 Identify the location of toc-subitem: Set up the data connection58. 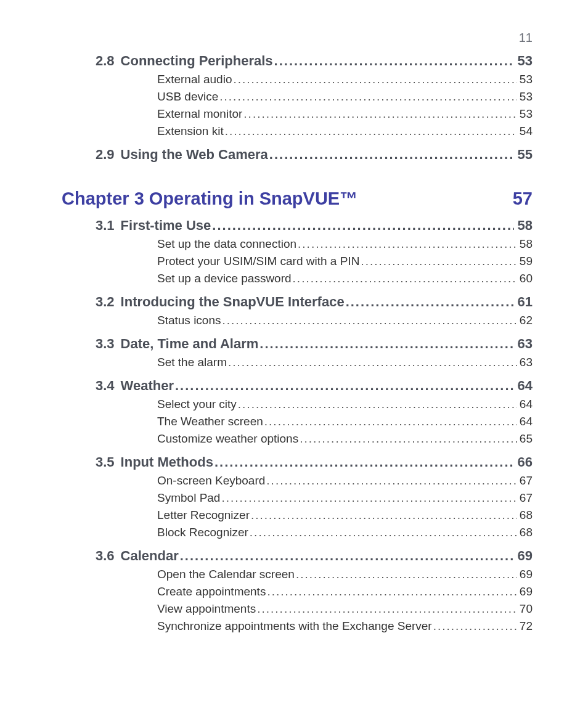
(297, 244).